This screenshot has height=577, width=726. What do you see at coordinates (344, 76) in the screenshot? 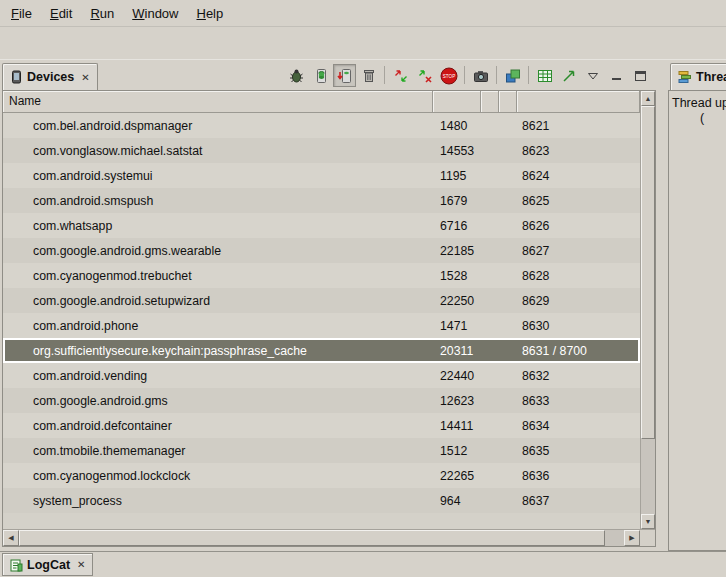
I see `dump-hprof-icon` at bounding box center [344, 76].